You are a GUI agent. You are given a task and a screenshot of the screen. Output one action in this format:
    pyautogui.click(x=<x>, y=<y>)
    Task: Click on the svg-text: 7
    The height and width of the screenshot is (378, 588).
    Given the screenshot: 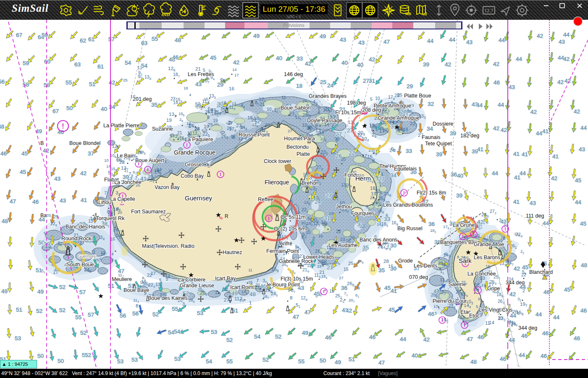 What is the action you would take?
    pyautogui.click(x=105, y=193)
    